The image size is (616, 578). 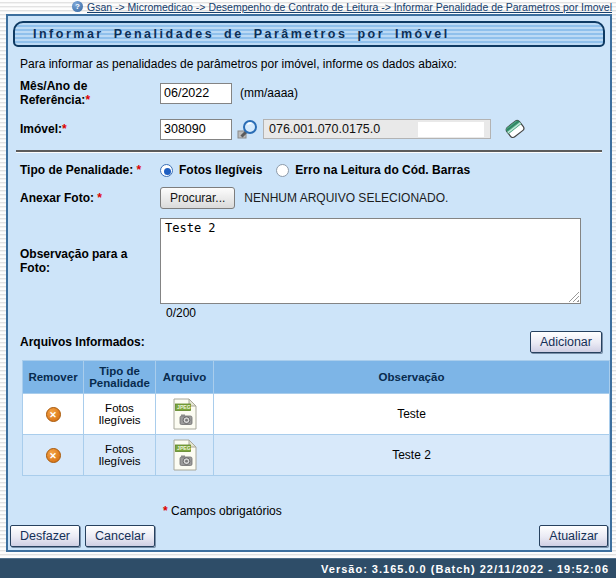 What do you see at coordinates (90, 93) in the screenshot?
I see `mes-ano-label: Mês/Ano de Referência:*` at bounding box center [90, 93].